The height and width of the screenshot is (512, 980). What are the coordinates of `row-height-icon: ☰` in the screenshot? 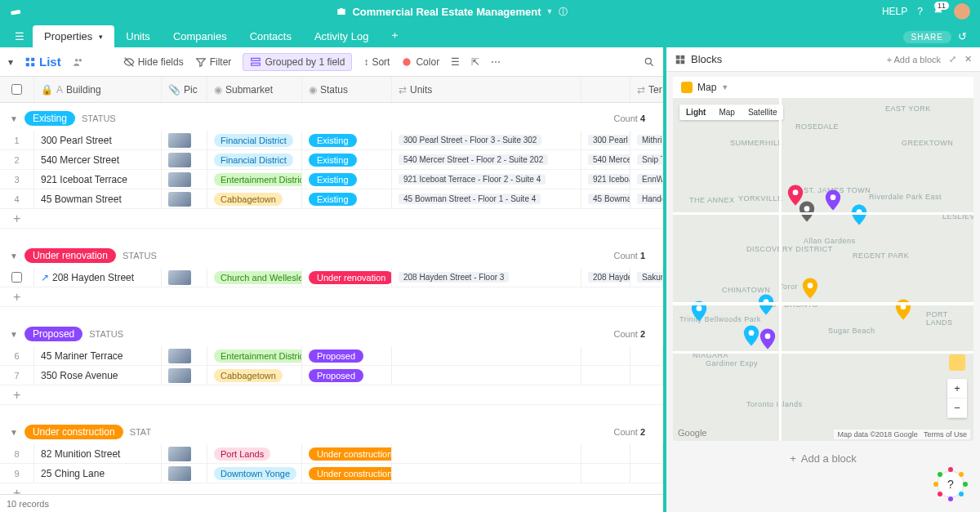 It's located at (456, 62).